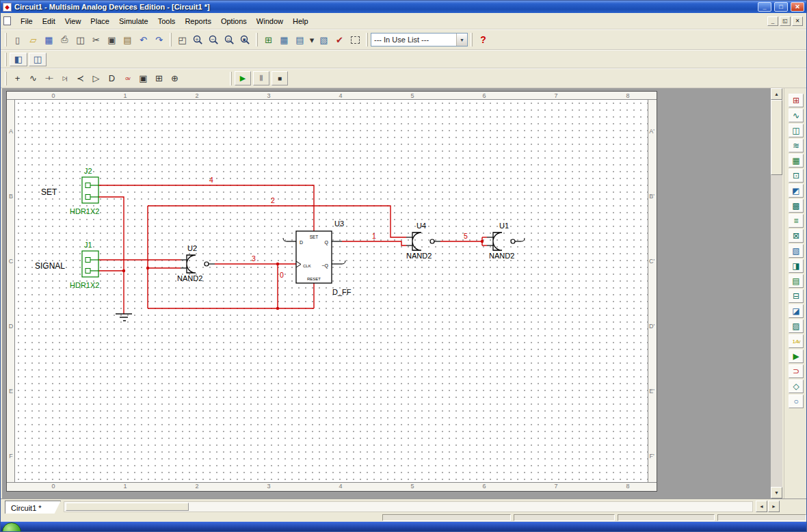 Image resolution: width=807 pixels, height=532 pixels. I want to click on palette-electromech-button: ◪, so click(796, 311).